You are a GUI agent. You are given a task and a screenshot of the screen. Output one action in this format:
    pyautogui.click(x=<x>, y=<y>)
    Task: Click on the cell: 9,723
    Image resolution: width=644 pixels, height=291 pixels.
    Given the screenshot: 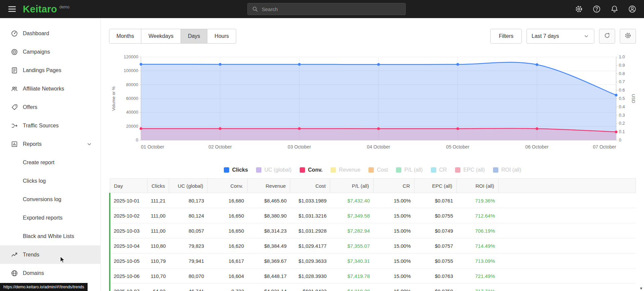 What is the action you would take?
    pyautogui.click(x=228, y=287)
    